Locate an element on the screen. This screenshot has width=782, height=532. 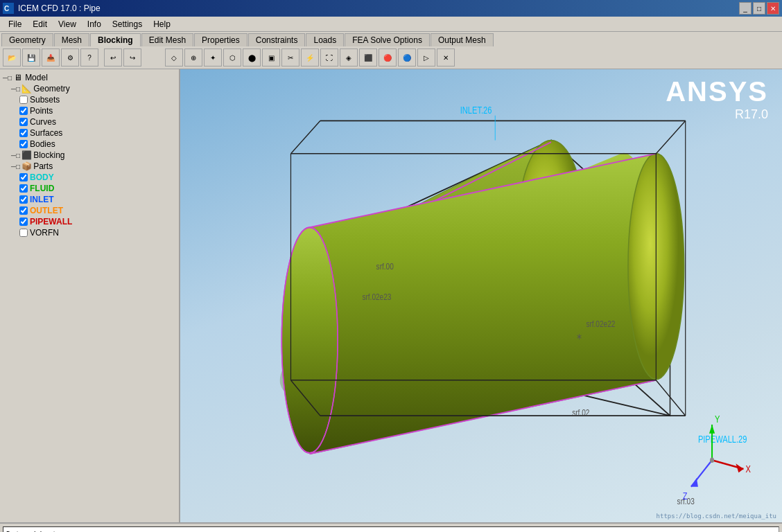
tab-blocking: Blocking is located at coordinates (115, 40).